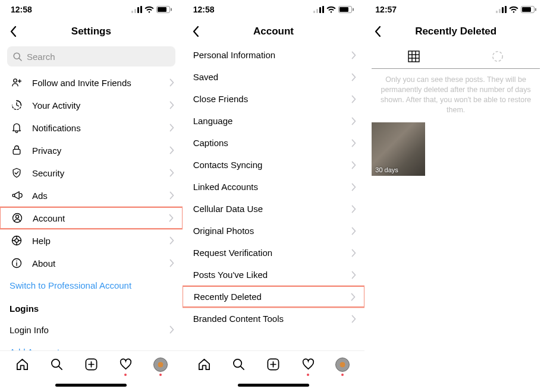 Image resolution: width=547 pixels, height=392 pixels. Describe the element at coordinates (274, 253) in the screenshot. I see `account-item-request-verification: Request Verification` at that location.